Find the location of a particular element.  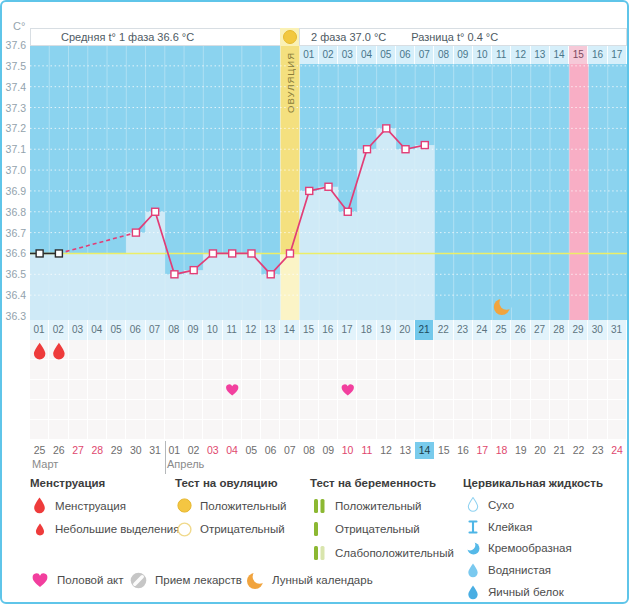

calendar-date-cell: 24 is located at coordinates (618, 450).